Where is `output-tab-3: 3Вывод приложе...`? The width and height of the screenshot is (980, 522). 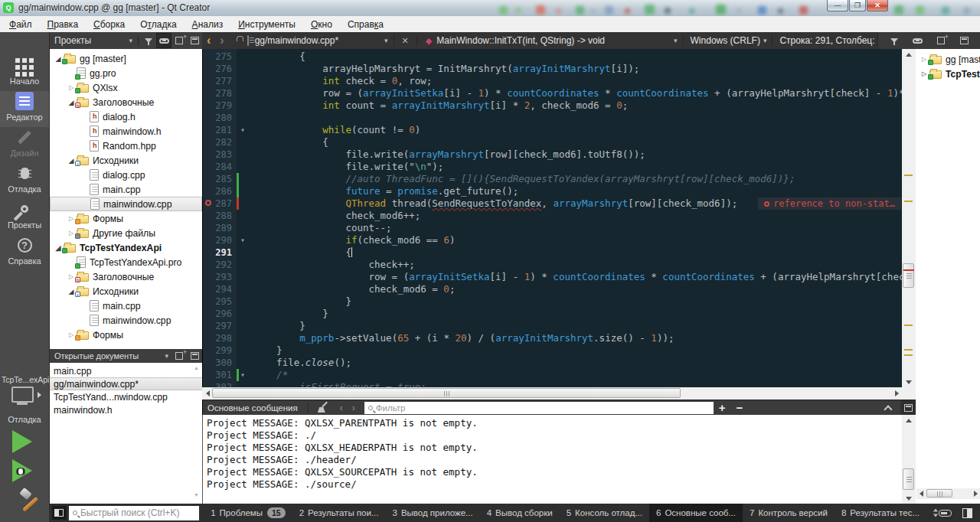 output-tab-3: 3Вывод приложе... is located at coordinates (432, 513).